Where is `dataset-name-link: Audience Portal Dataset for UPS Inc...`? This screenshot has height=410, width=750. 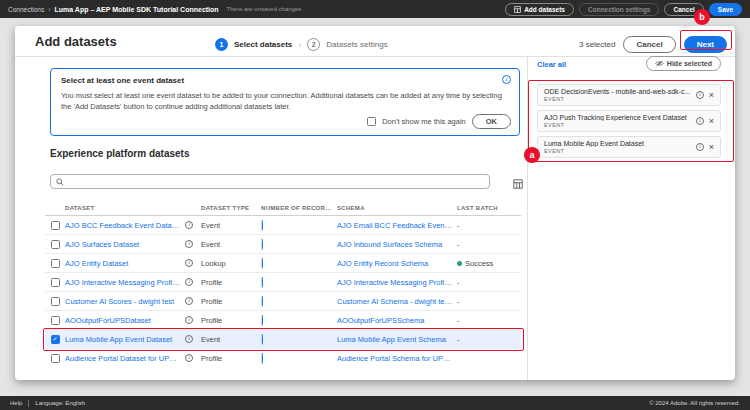
dataset-name-link: Audience Portal Dataset for UPS Inc... is located at coordinates (125, 358).